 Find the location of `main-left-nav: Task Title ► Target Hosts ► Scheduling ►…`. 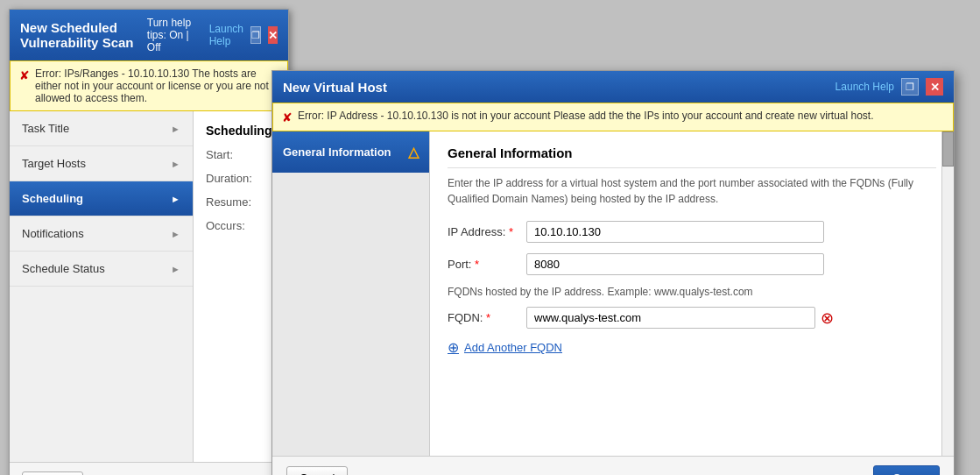

main-left-nav: Task Title ► Target Hosts ► Scheduling ►… is located at coordinates (102, 287).